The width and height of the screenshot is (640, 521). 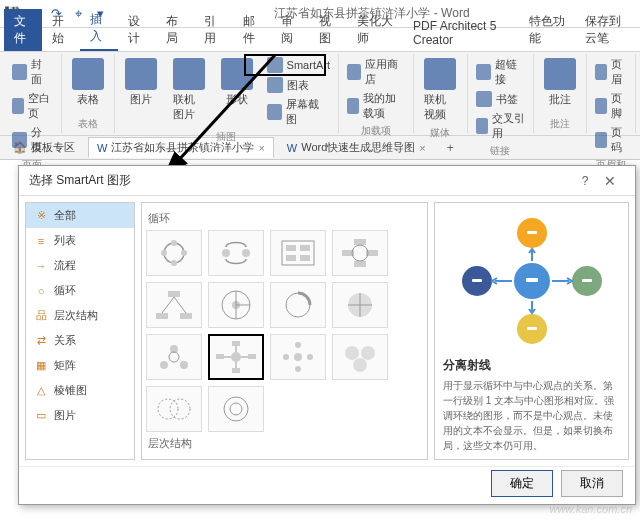 What do you see at coordinates (237, 92) in the screenshot?
I see `shapes-button: 形状` at bounding box center [237, 92].